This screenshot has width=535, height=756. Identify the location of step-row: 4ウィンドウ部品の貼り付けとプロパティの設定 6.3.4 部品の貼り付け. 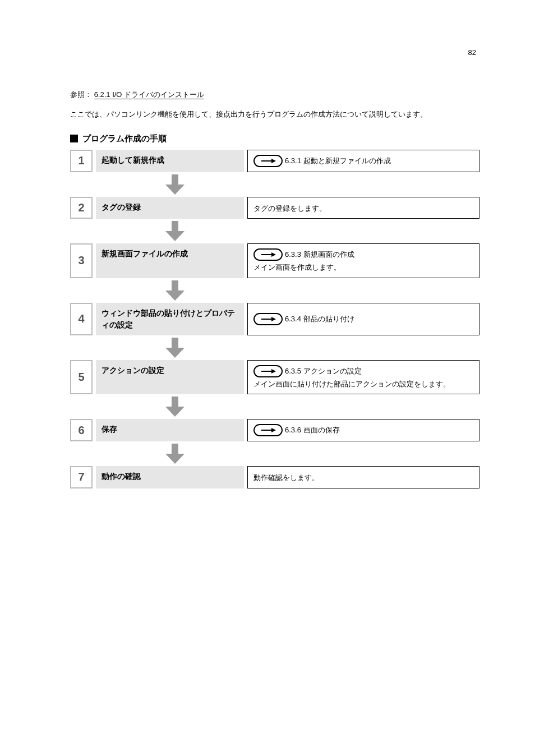
(275, 319).